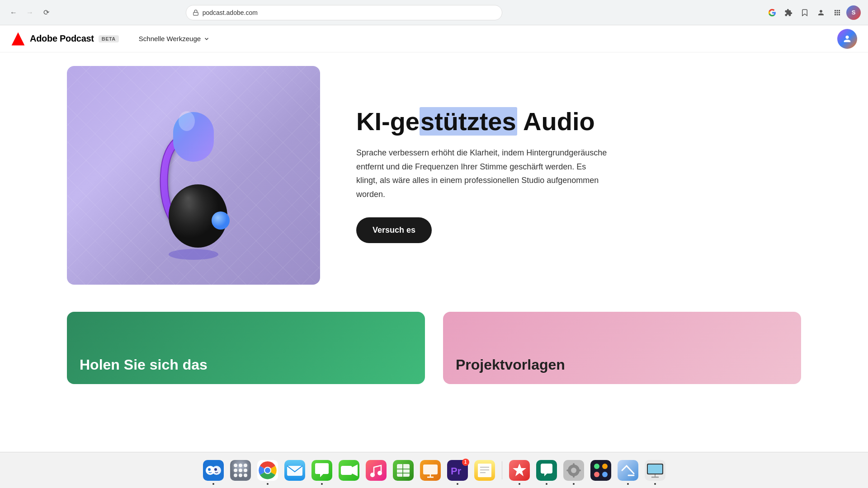 This screenshot has width=868, height=488. Describe the element at coordinates (805, 13) in the screenshot. I see `bookmark-button` at that location.